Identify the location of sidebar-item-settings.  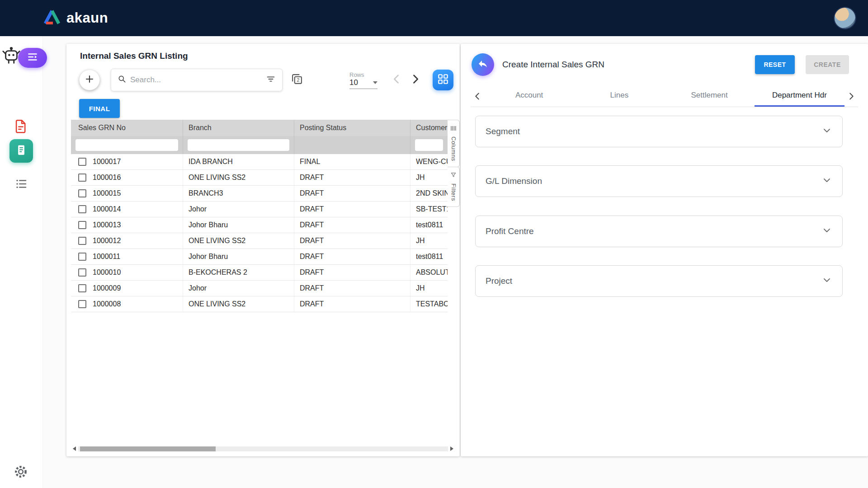
(21, 473).